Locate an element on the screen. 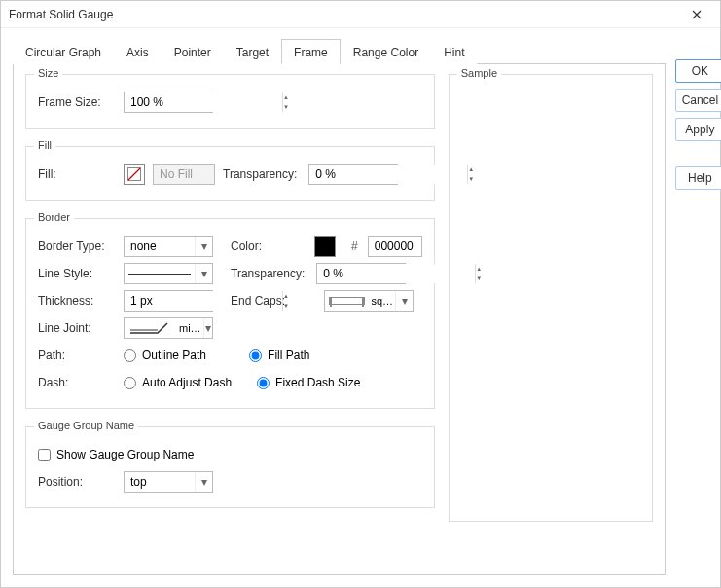 Image resolution: width=721 pixels, height=588 pixels. position-combo: top ▾ is located at coordinates (168, 482).